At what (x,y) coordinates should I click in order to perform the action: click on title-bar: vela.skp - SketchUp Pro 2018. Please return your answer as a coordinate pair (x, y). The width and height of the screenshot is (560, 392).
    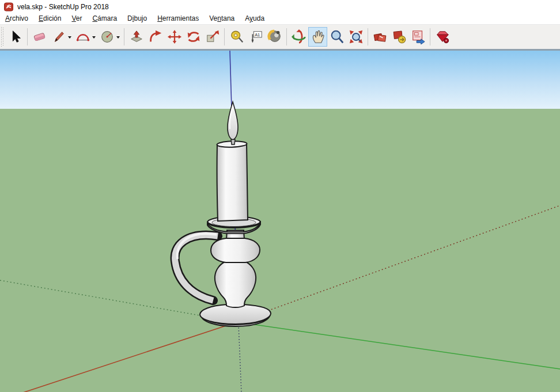
    Looking at the image, I should click on (280, 7).